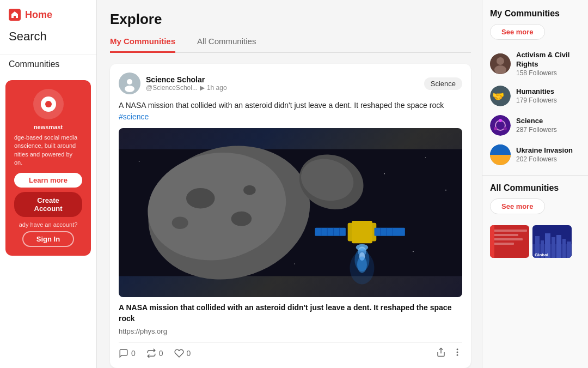  What do you see at coordinates (48, 64) in the screenshot?
I see `communities-label: Communities` at bounding box center [48, 64].